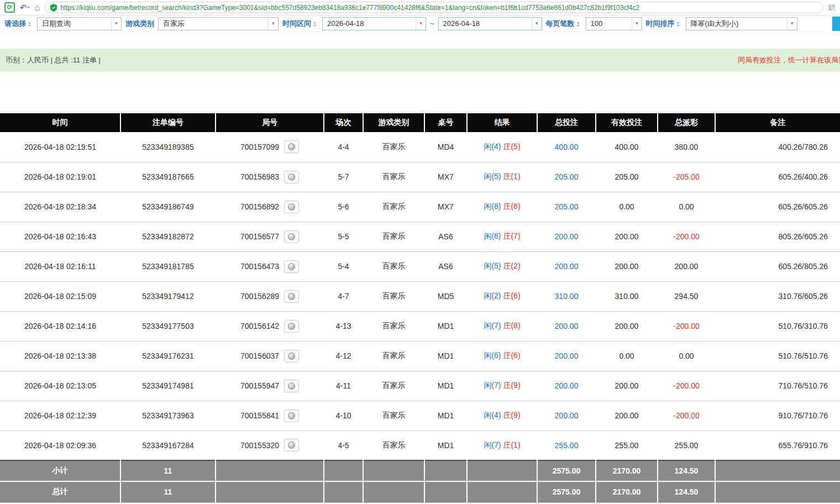 Image resolution: width=840 pixels, height=504 pixels. What do you see at coordinates (54, 8) in the screenshot?
I see `secure-shield-icon` at bounding box center [54, 8].